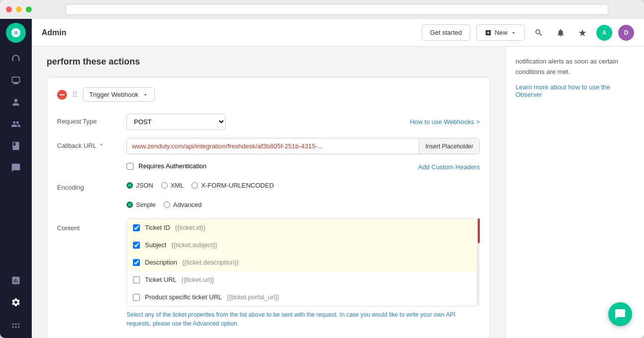 The height and width of the screenshot is (338, 644). I want to click on requires-auth-checkbox, so click(130, 166).